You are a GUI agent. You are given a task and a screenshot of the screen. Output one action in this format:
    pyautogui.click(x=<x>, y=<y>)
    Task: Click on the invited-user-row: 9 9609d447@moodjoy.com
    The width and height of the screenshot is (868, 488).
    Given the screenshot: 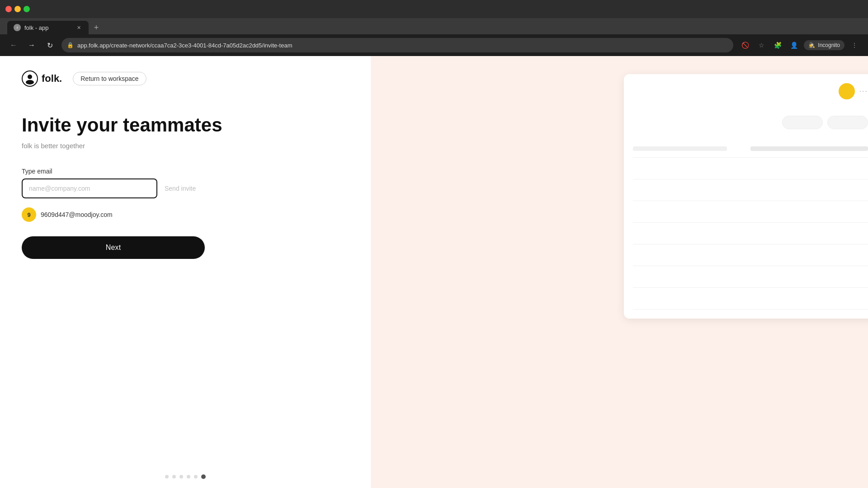 What is the action you would take?
    pyautogui.click(x=185, y=215)
    